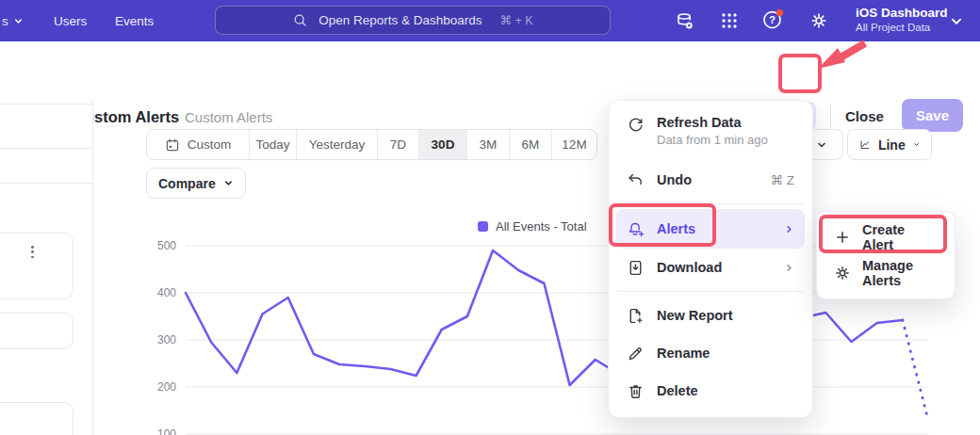  Describe the element at coordinates (902, 28) in the screenshot. I see `project-scope: All Project Data` at that location.